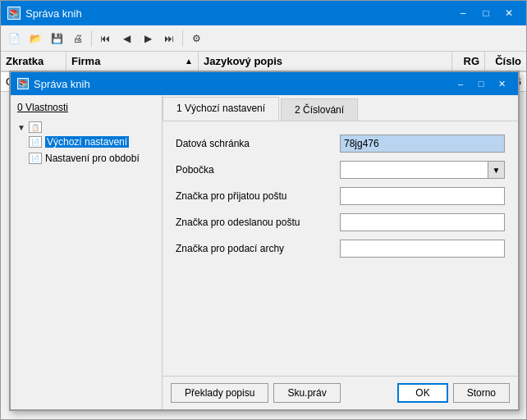 The image size is (527, 420). I want to click on toolbar-open-button: 📂, so click(35, 39).